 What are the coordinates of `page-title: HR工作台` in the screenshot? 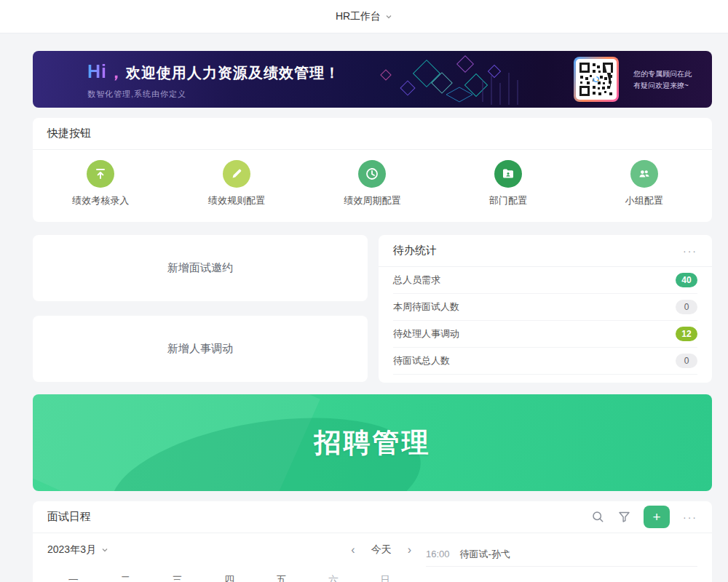 It's located at (358, 17).